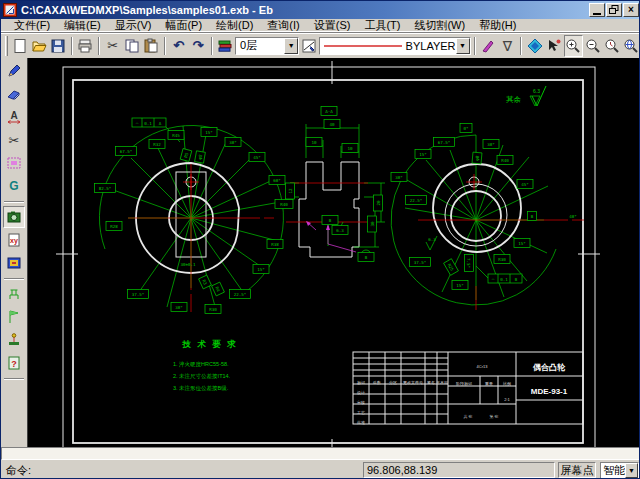 The image size is (640, 479). I want to click on svg-text: 签名, so click(431, 382).